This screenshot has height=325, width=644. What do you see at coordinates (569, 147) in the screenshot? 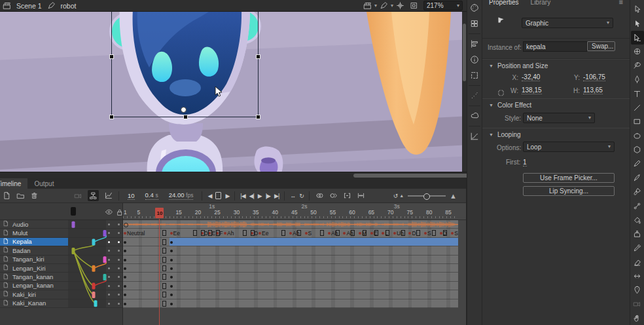
I see `looping-options-dropdown: Loop▾` at bounding box center [569, 147].